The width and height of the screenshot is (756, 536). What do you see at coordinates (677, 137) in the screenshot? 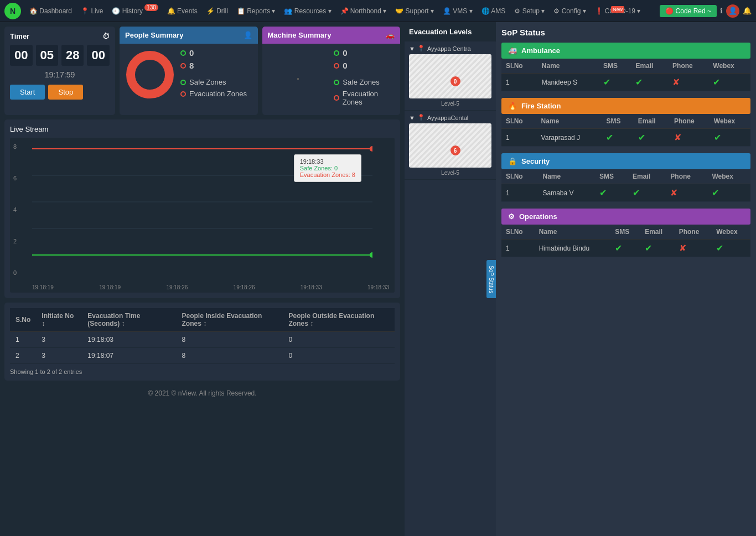
I see `phone-check: ✘` at bounding box center [677, 137].